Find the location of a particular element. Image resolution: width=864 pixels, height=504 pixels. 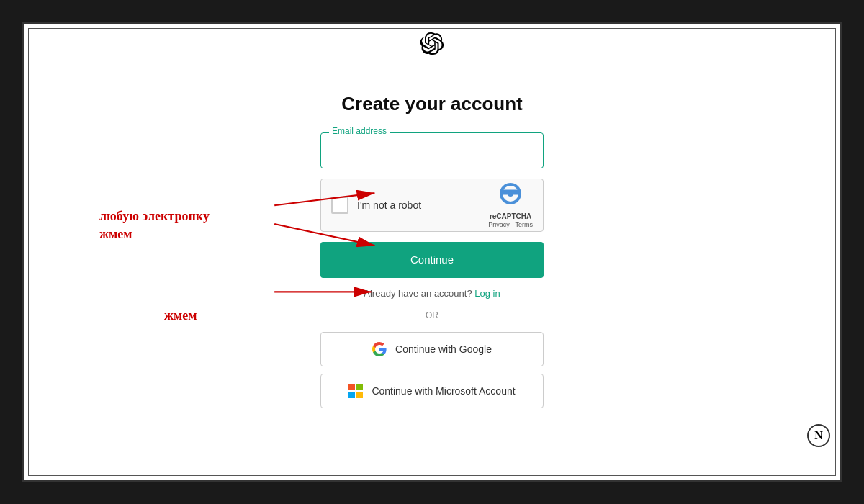

login-link: Log in is located at coordinates (487, 294).